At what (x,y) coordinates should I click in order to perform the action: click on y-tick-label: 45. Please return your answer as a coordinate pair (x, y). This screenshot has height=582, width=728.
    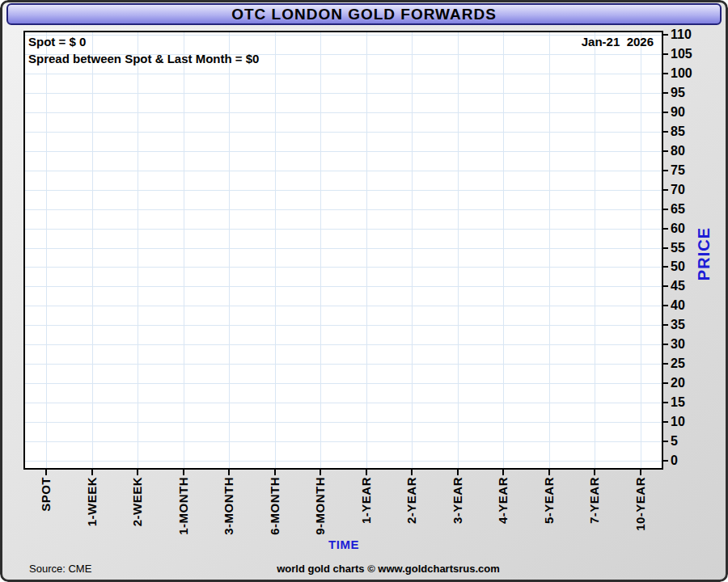
    Looking at the image, I should click on (678, 286).